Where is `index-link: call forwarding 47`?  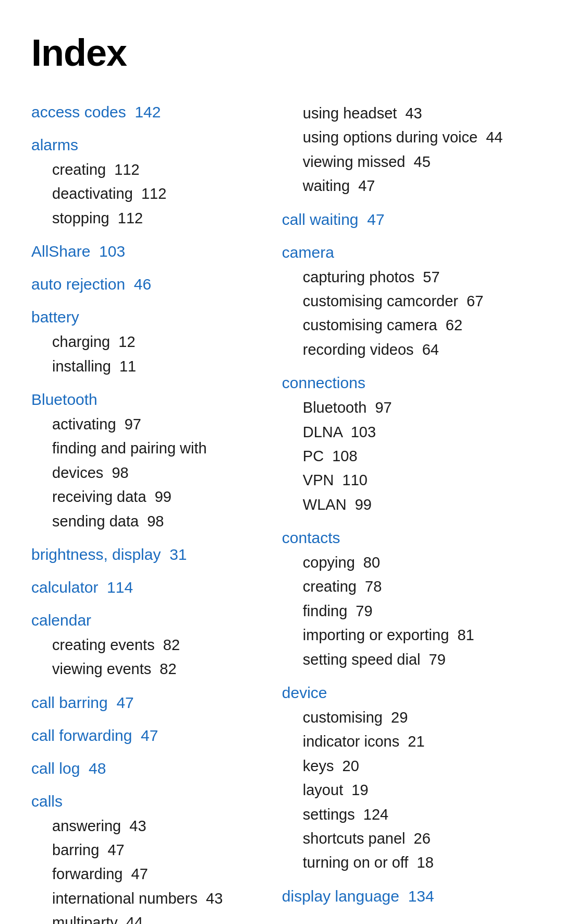
index-link: call forwarding 47 is located at coordinates (95, 736).